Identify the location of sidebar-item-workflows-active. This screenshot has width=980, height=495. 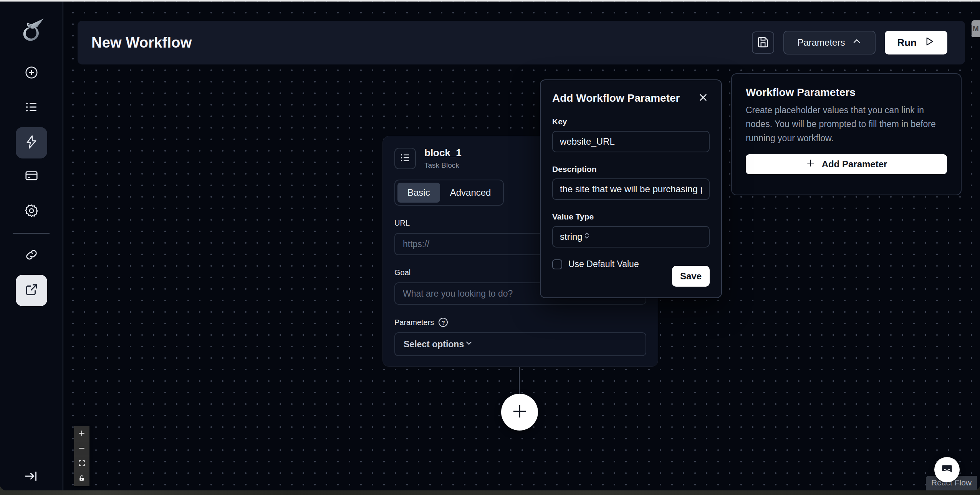
(31, 143).